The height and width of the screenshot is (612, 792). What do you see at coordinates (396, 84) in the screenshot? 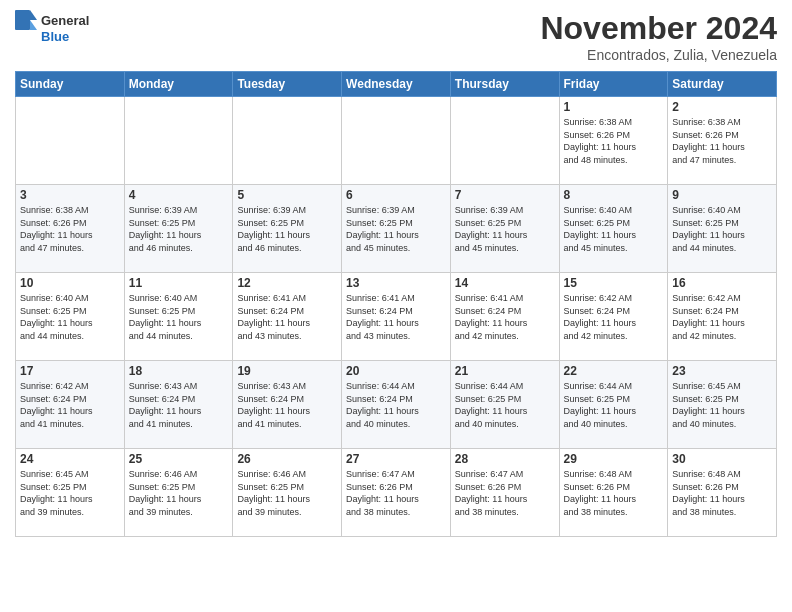
I see `header-wednesday: Wednesday` at bounding box center [396, 84].